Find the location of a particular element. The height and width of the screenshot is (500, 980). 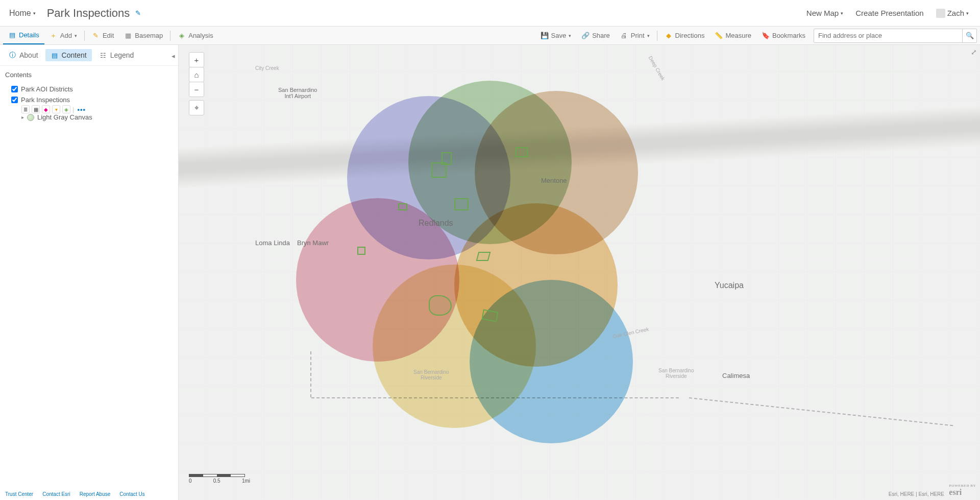

city-label-bryn-mawr: Bryn Mawr is located at coordinates (313, 243).